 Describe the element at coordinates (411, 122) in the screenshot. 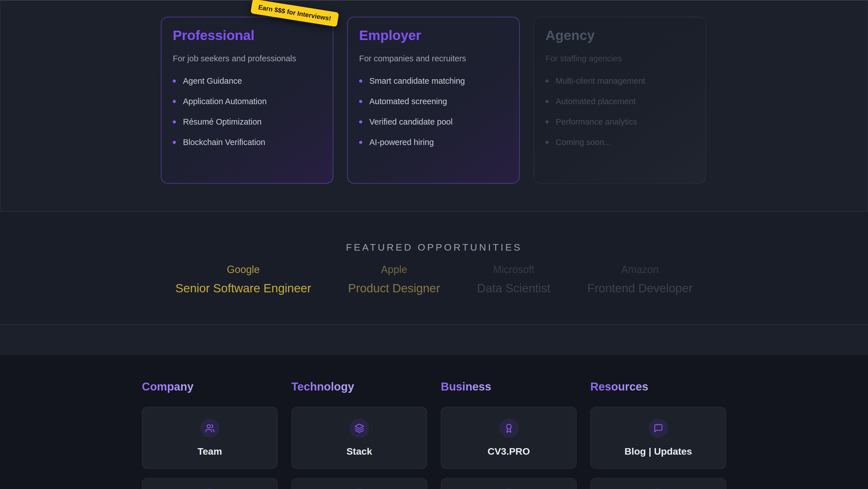

I see `plan-feature-label: Verified candidate pool` at that location.